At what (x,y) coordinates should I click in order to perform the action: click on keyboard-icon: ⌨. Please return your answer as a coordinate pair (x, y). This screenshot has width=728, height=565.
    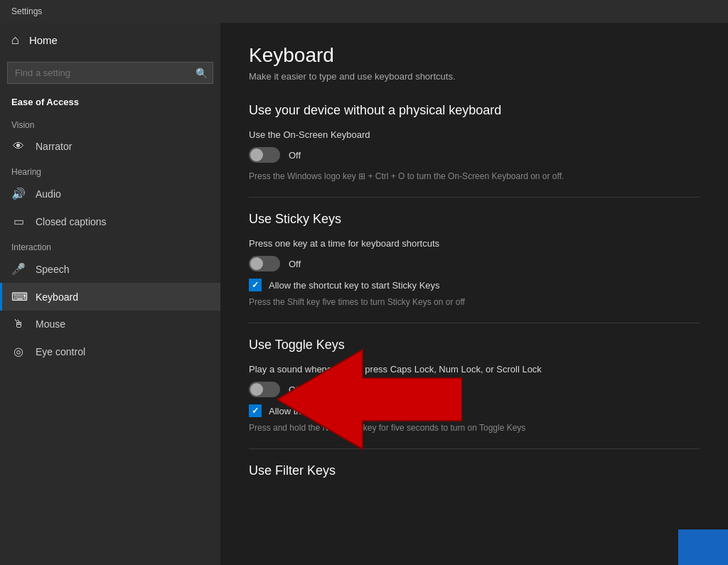
    Looking at the image, I should click on (18, 297).